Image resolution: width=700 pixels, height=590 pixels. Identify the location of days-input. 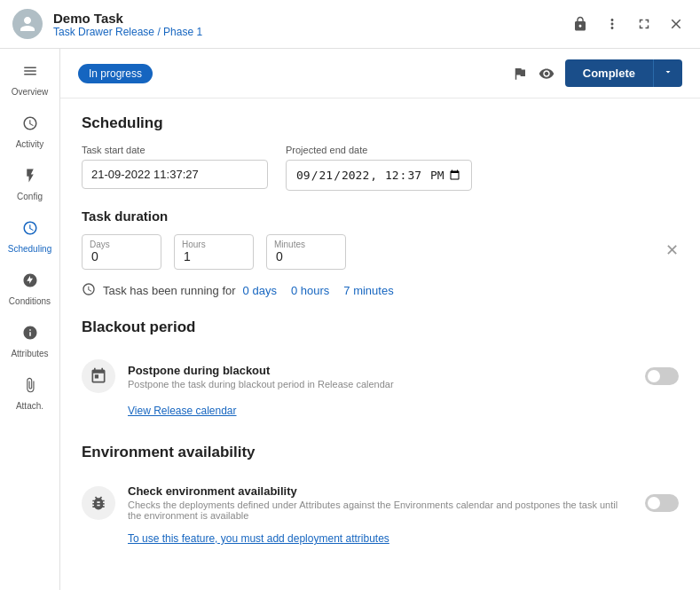
(122, 256).